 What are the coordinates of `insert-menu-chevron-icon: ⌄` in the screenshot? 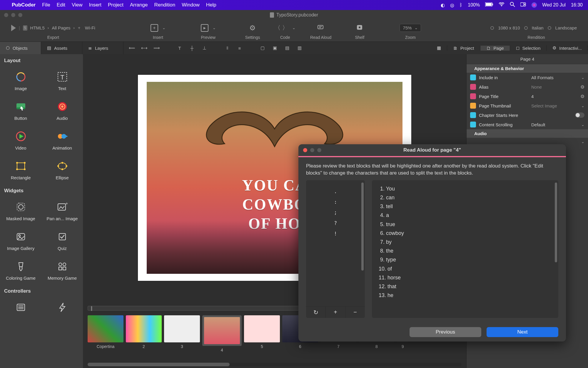 It's located at (164, 28).